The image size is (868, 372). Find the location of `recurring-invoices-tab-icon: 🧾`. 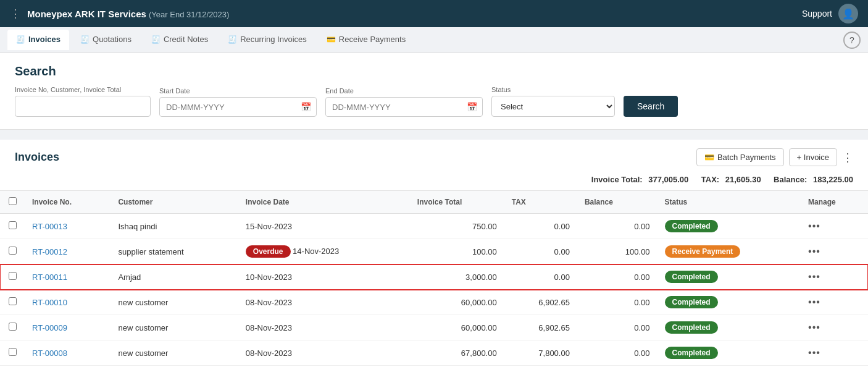

recurring-invoices-tab-icon: 🧾 is located at coordinates (232, 40).